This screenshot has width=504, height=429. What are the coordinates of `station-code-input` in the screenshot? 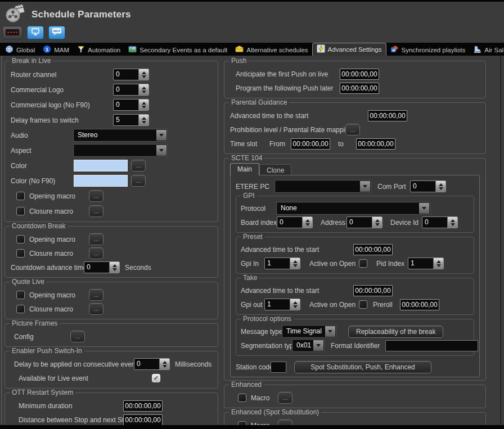 It's located at (278, 367).